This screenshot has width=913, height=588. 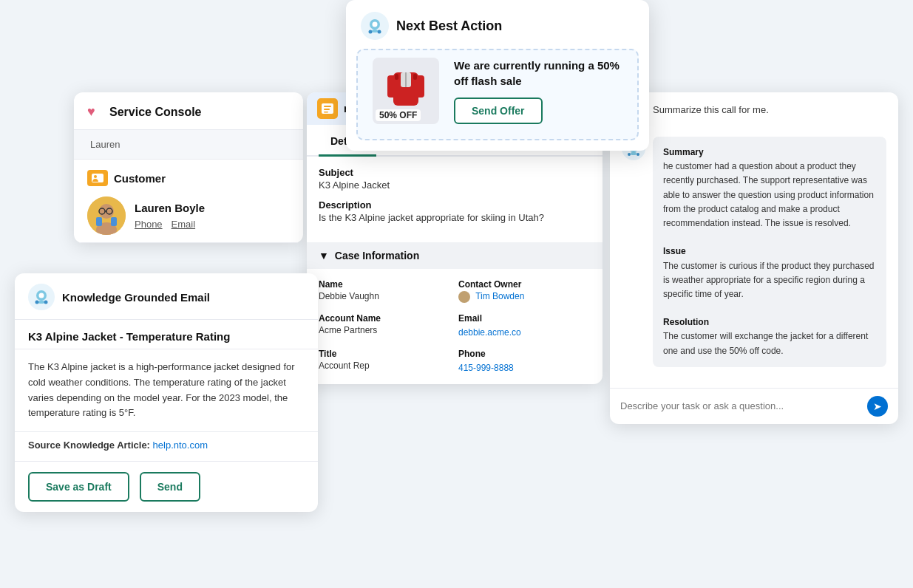 What do you see at coordinates (489, 332) in the screenshot?
I see `case-email-link: debbie.acme.co` at bounding box center [489, 332].